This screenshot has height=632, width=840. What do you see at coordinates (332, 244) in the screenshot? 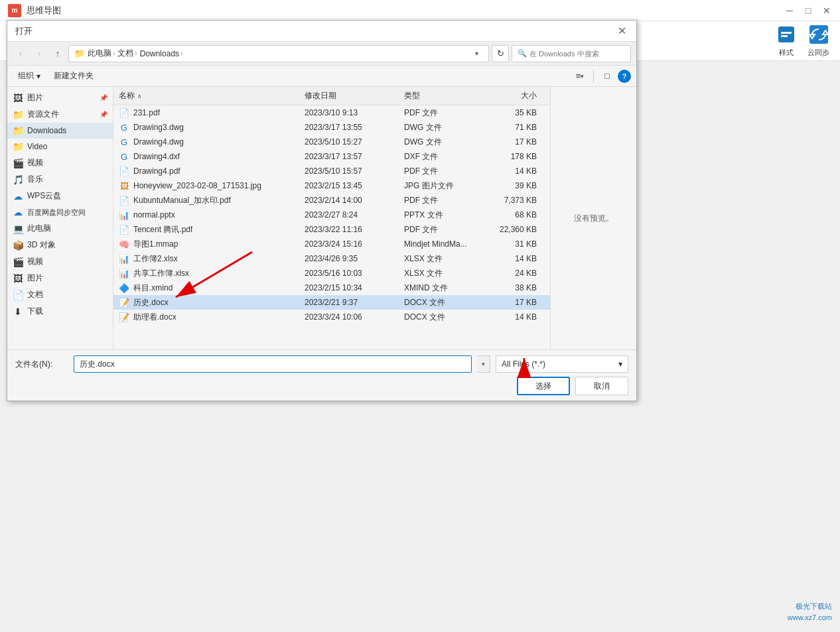
I see `table-row: 🧠 导图1.mmap 2023/3/24 15:16 Mindjet MindM…` at bounding box center [332, 244].